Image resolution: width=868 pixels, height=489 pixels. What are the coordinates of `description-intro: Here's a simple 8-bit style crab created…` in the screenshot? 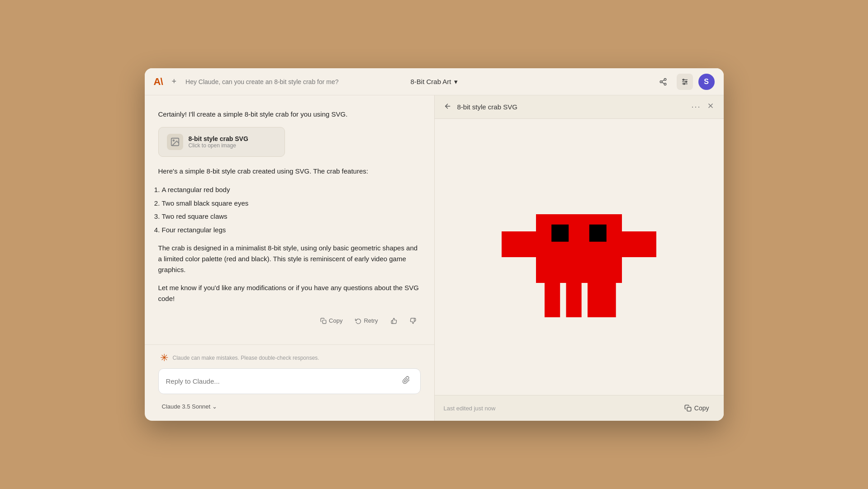 It's located at (289, 171).